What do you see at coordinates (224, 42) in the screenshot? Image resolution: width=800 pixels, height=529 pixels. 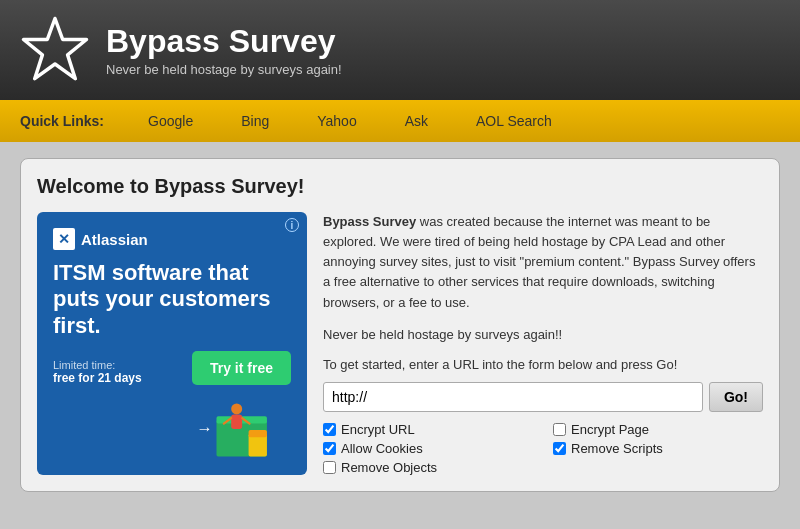 I see `site-title: Bypass Survey` at bounding box center [224, 42].